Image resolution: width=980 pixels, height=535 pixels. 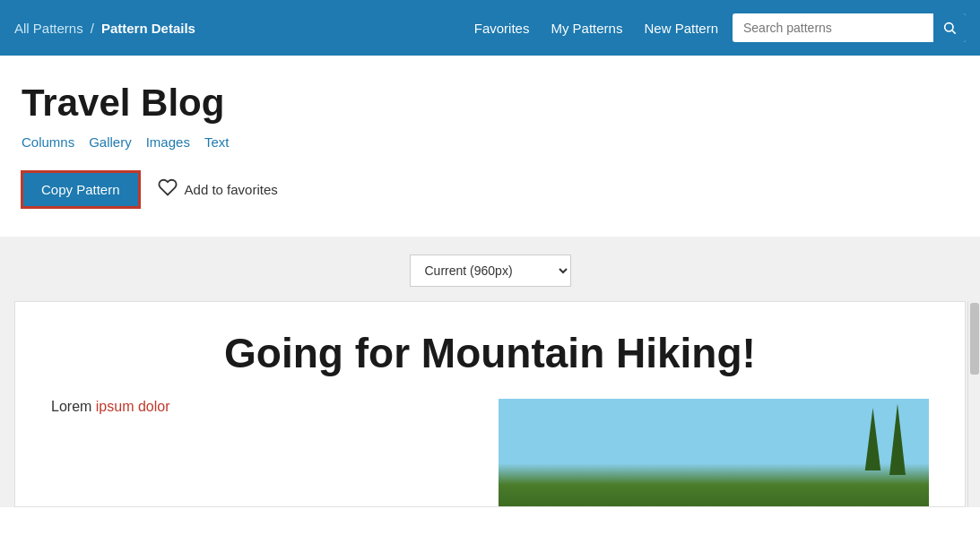 What do you see at coordinates (244, 29) in the screenshot?
I see `breadcrumb: All Patterns / Pattern Details` at bounding box center [244, 29].